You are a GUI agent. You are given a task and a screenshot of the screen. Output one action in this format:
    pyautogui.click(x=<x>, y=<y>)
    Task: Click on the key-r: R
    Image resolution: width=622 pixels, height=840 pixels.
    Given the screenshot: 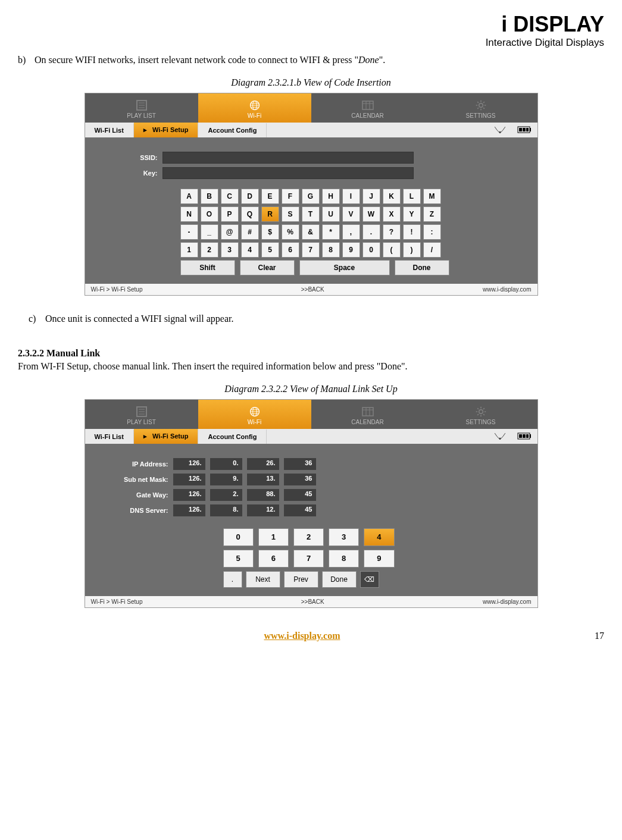 What is the action you would take?
    pyautogui.click(x=270, y=214)
    